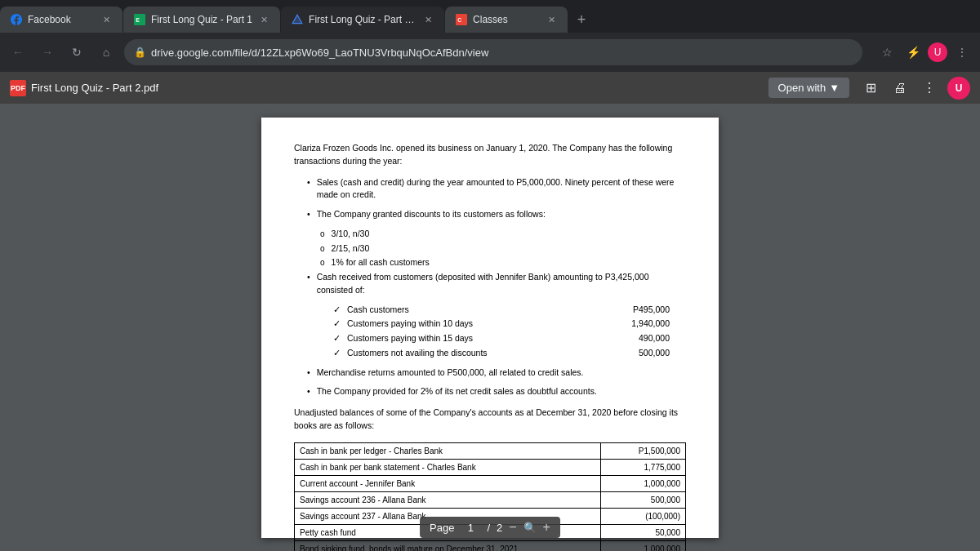  I want to click on tab-quiz-part2-title: First Long Quiz - Part 2.pdf - Goo, so click(363, 20).